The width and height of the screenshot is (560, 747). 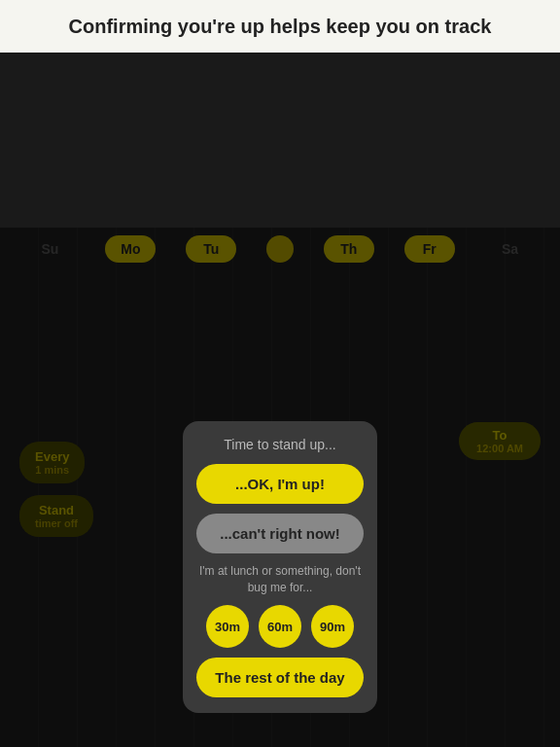 What do you see at coordinates (280, 445) in the screenshot?
I see `modal-title: Time to stand up...` at bounding box center [280, 445].